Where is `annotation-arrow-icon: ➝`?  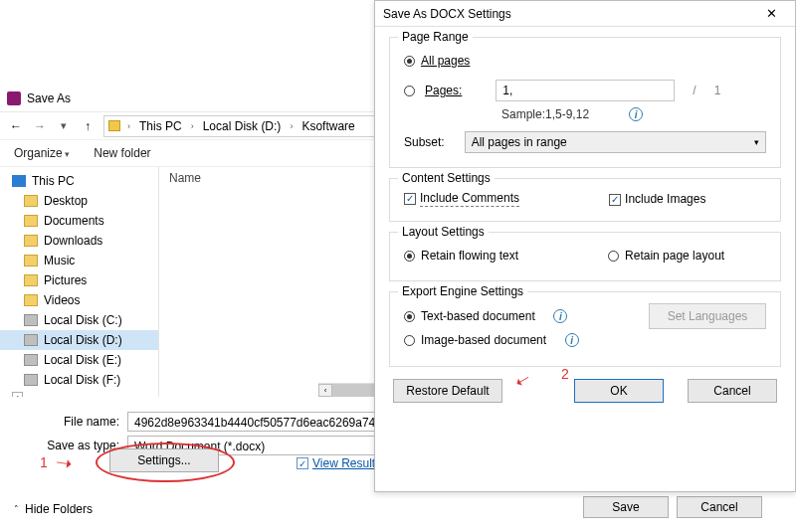 annotation-arrow-icon: ➝ is located at coordinates (64, 462).